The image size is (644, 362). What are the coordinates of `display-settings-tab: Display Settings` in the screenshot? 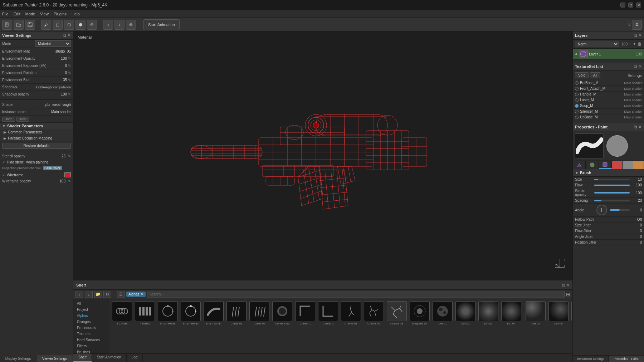 It's located at (18, 358).